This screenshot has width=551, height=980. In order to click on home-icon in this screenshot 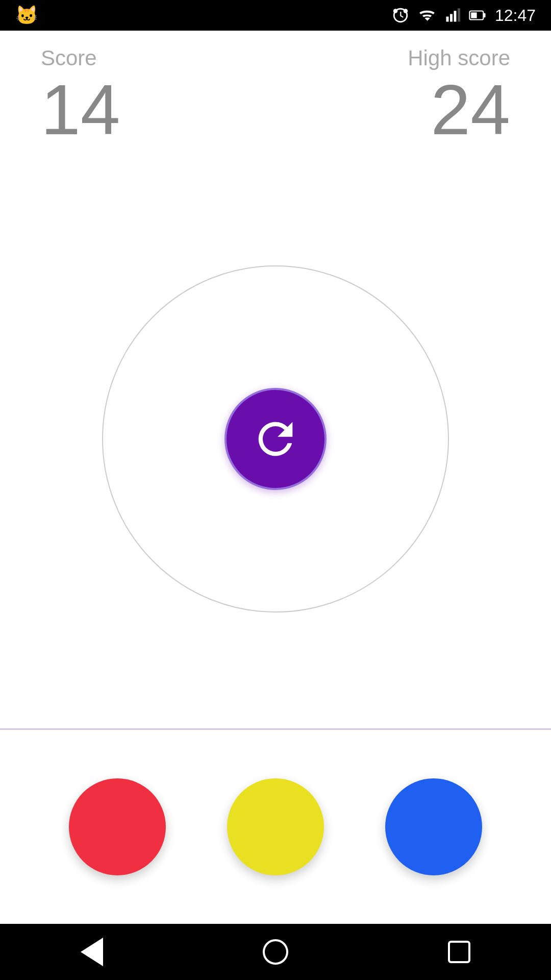, I will do `click(276, 952)`.